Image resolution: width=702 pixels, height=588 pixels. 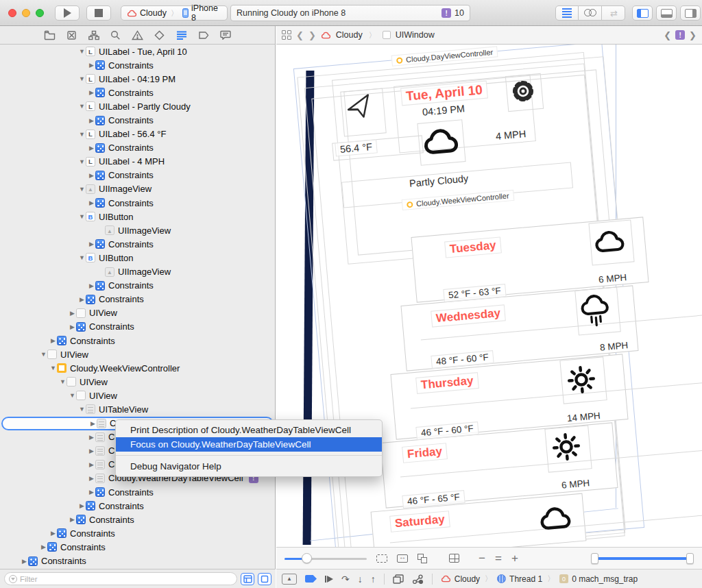 What do you see at coordinates (287, 35) in the screenshot?
I see `related-items-icon` at bounding box center [287, 35].